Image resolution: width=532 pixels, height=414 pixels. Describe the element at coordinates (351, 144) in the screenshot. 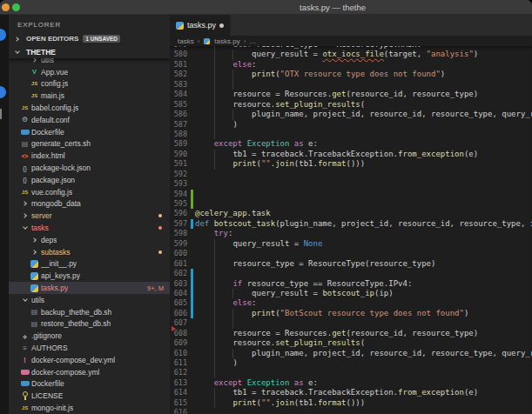

I see `code-line: 589except Exception as e:` at that location.